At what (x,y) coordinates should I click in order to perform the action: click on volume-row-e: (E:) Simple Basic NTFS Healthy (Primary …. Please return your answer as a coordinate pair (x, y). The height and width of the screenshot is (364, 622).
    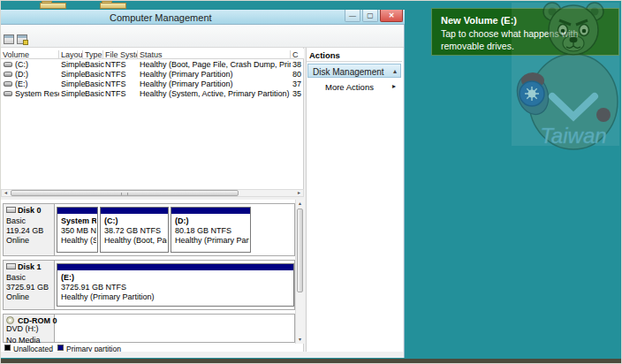
    Looking at the image, I should click on (152, 83).